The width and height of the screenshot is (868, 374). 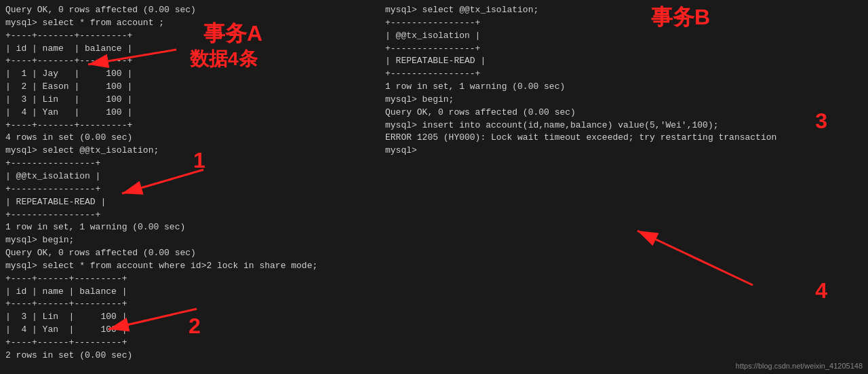 I want to click on terminal-line: | 2 | Eason | 100 |, so click(x=190, y=87).